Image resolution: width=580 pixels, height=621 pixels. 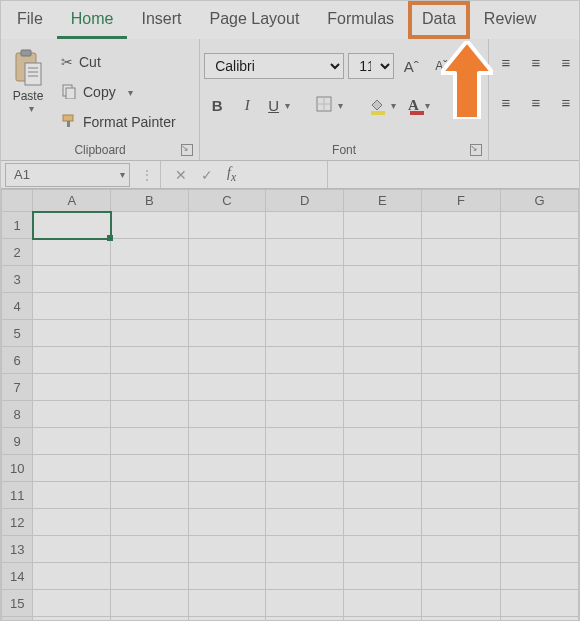 What do you see at coordinates (360, 20) in the screenshot?
I see `tab-formulas: Formulas` at bounding box center [360, 20].